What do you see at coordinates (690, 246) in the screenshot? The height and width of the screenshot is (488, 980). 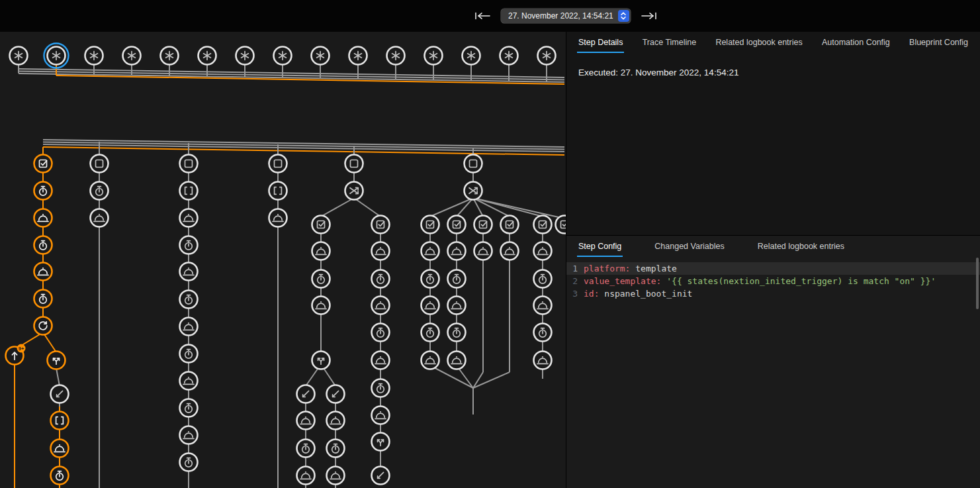 I see `tab-changed-variables: Changed Variables` at bounding box center [690, 246].